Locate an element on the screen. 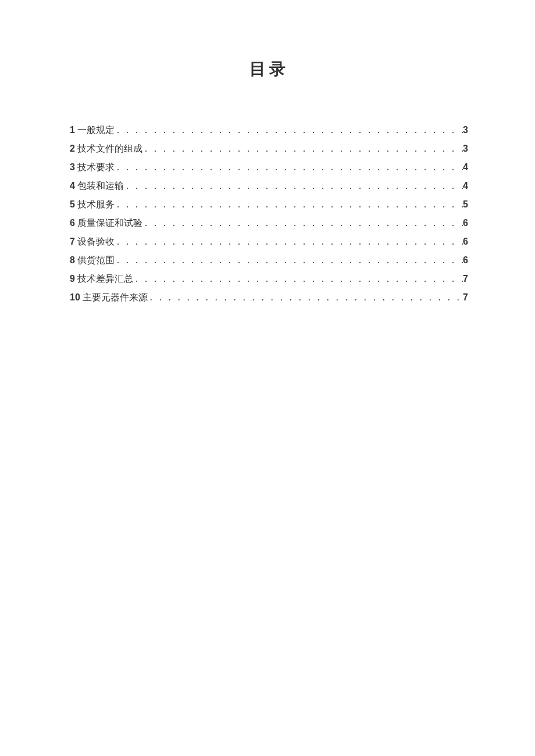 The height and width of the screenshot is (756, 535). toc-entry: 6 质量保证和试验 6 is located at coordinates (269, 223).